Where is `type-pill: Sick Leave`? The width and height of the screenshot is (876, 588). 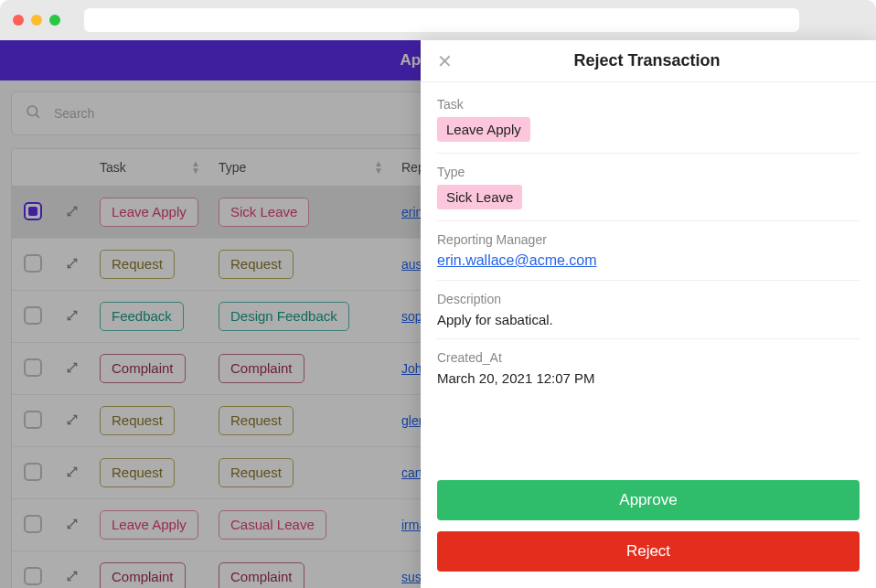
type-pill: Sick Leave is located at coordinates (479, 198).